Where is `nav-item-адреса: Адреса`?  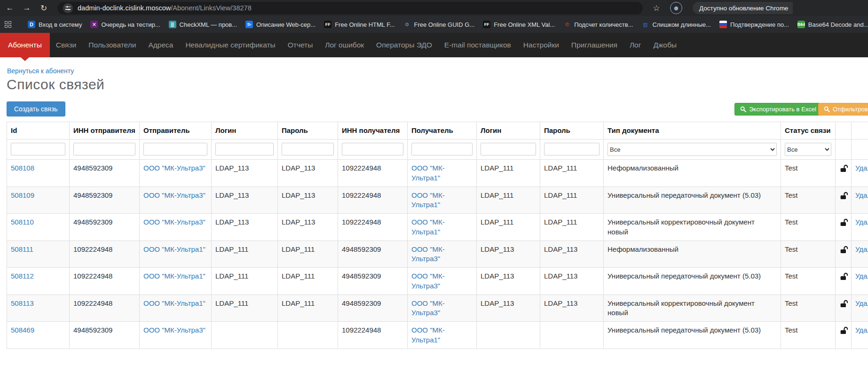 nav-item-адреса: Адреса is located at coordinates (161, 45).